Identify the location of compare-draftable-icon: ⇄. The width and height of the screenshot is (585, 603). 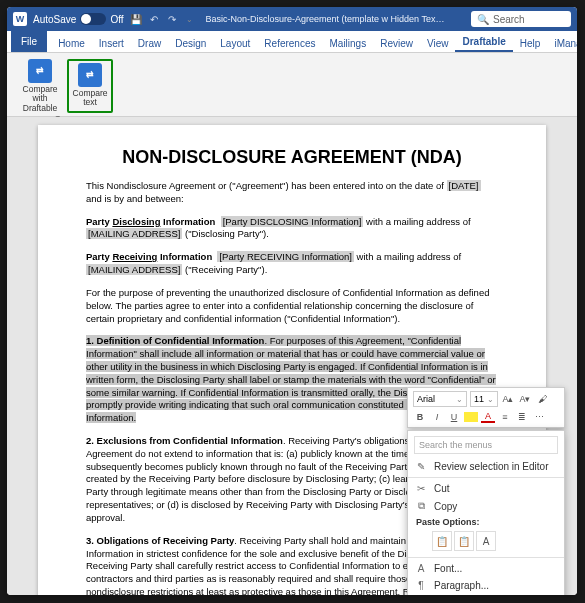
(40, 71).